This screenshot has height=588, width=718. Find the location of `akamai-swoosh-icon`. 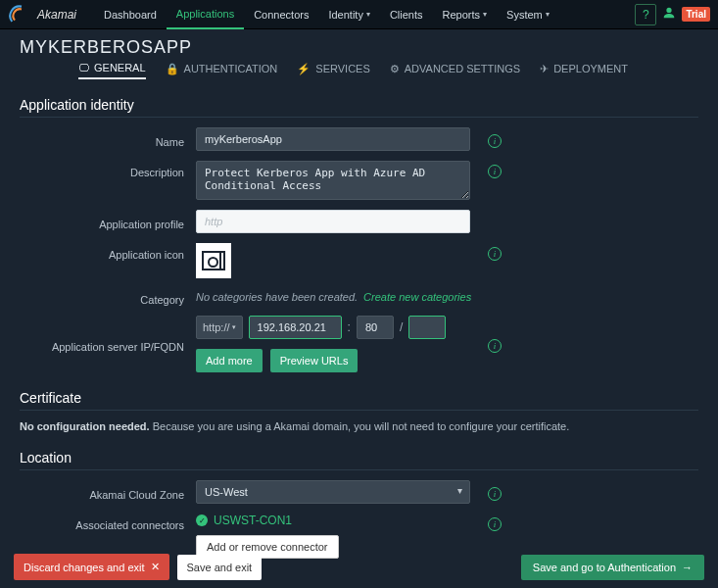

akamai-swoosh-icon is located at coordinates (22, 15).